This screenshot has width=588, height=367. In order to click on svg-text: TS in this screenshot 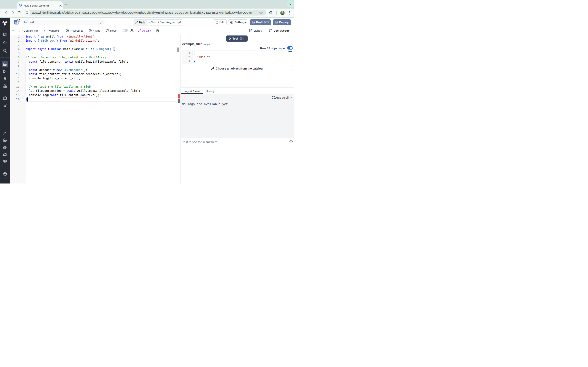, I will do `click(16, 23)`.